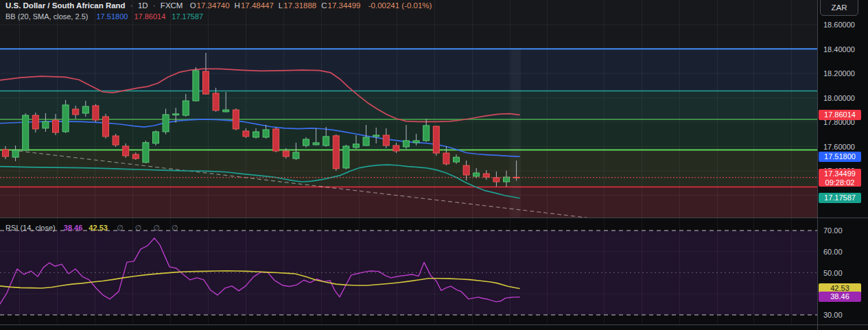 Image resolution: width=868 pixels, height=330 pixels. Describe the element at coordinates (843, 165) in the screenshot. I see `price-axis: ZAR 18.6000018.4000018.2000018.0000017.8…` at that location.